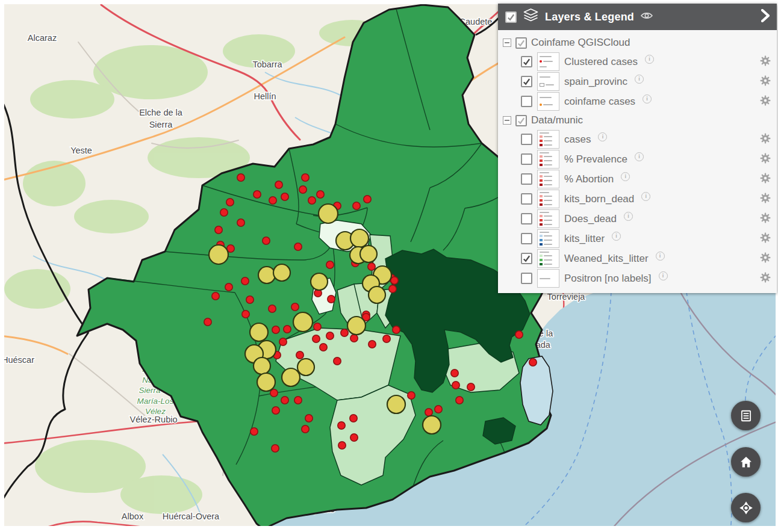  I want to click on layer-row: Does_deadi, so click(637, 219).